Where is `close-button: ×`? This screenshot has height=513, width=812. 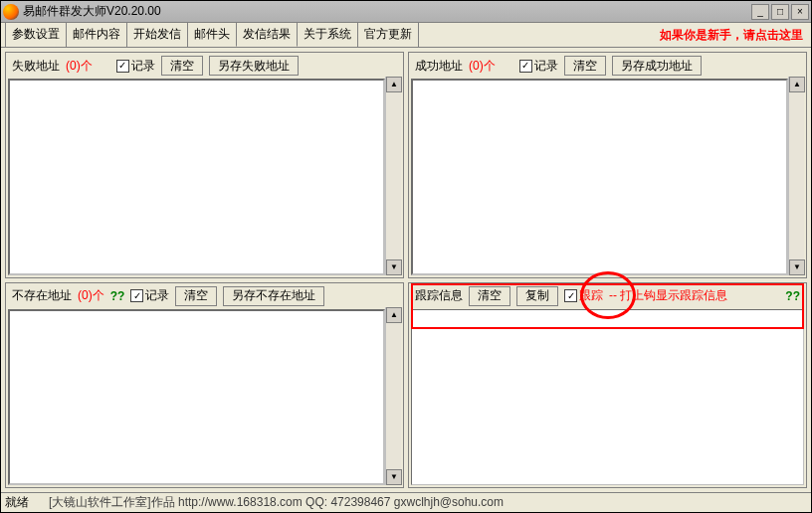 close-button: × is located at coordinates (800, 12).